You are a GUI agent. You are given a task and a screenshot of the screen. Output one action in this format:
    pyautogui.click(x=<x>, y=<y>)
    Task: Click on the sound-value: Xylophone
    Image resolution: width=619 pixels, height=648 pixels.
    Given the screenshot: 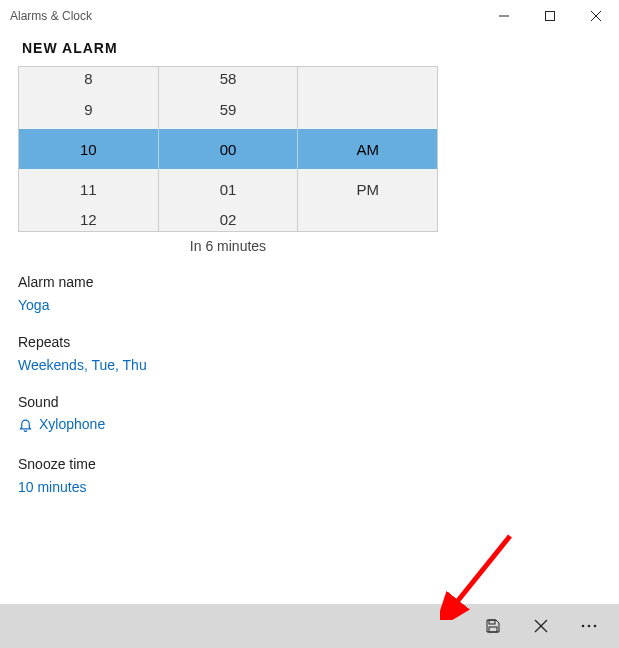 What is the action you would take?
    pyautogui.click(x=62, y=424)
    